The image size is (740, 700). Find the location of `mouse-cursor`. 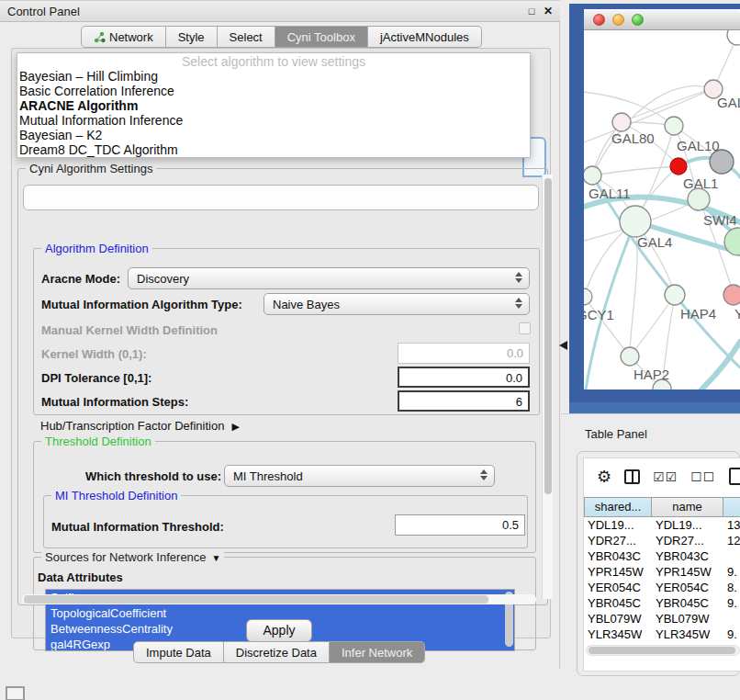

mouse-cursor is located at coordinates (564, 345).